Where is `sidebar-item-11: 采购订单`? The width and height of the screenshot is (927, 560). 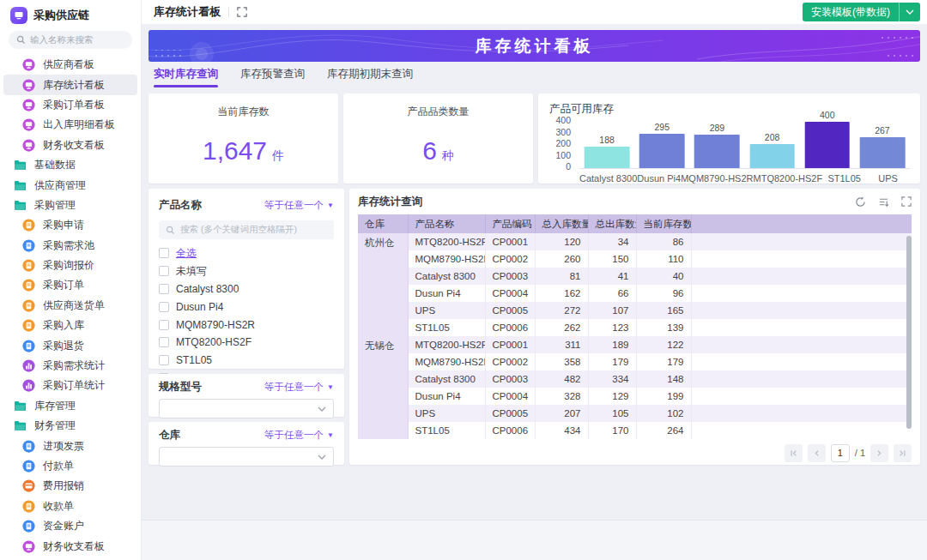
sidebar-item-11: 采购订单 is located at coordinates (70, 285).